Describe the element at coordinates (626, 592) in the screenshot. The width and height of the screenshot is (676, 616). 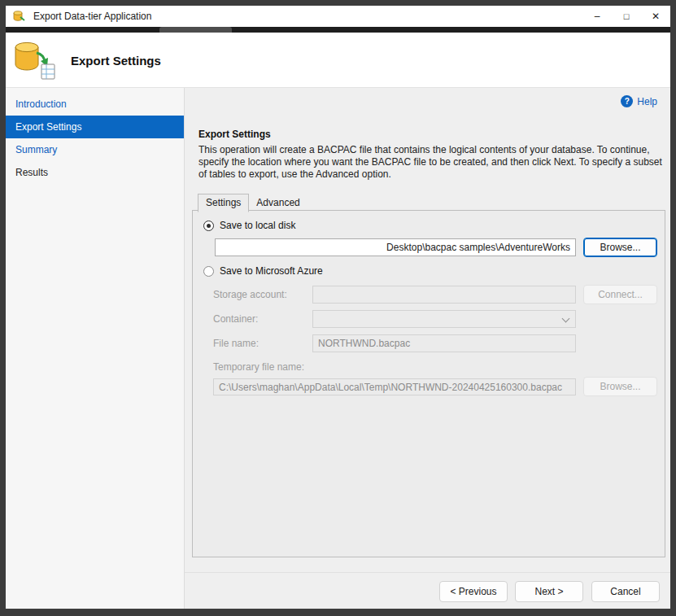
I see `cancel-button: Cancel` at that location.